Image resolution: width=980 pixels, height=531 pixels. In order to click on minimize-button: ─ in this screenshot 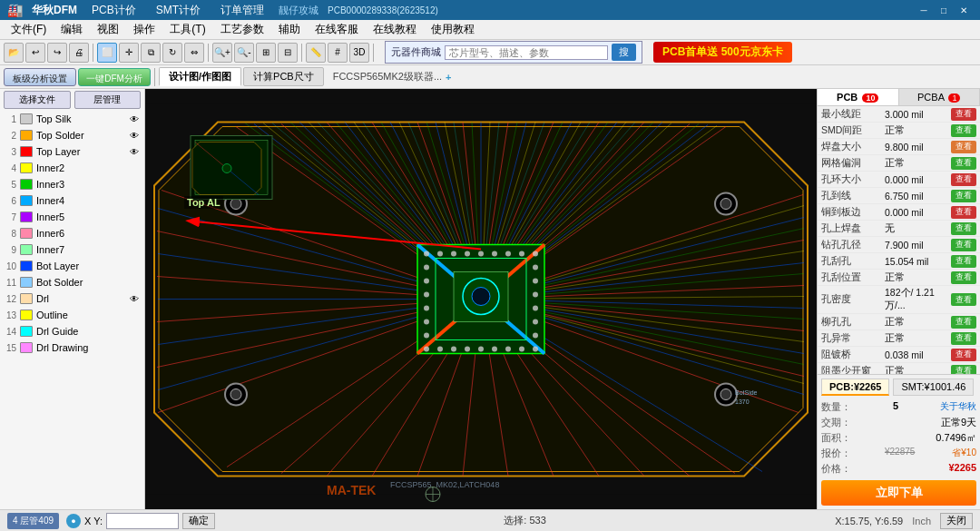, I will do `click(924, 10)`.